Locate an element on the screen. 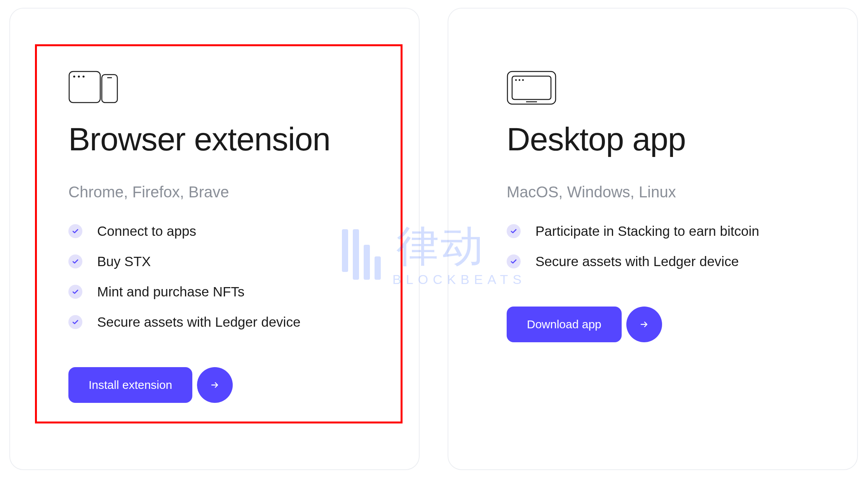 This screenshot has width=868, height=493. card-subtitle: Chrome, Firefox, Brave is located at coordinates (214, 192).